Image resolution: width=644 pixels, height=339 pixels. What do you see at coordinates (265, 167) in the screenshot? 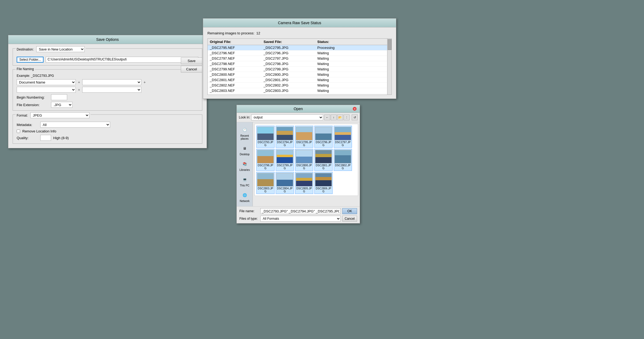
I see `thumbnail-label: DSC2798.JPG` at bounding box center [265, 167].